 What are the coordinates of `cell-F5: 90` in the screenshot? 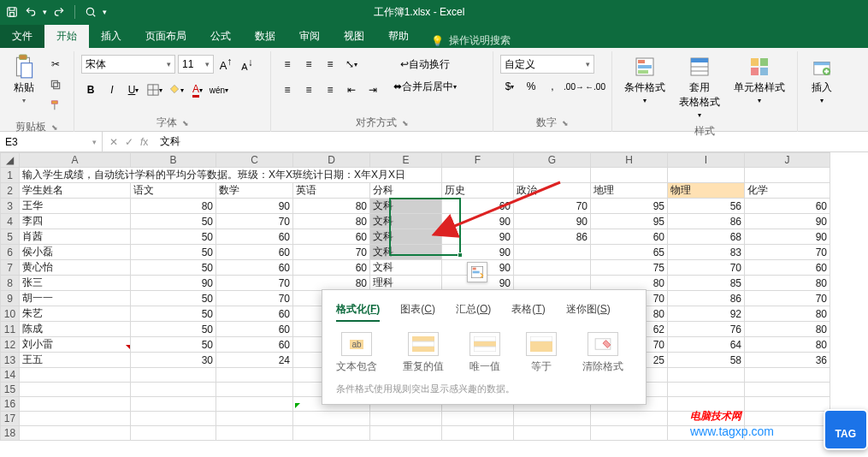 It's located at (478, 237).